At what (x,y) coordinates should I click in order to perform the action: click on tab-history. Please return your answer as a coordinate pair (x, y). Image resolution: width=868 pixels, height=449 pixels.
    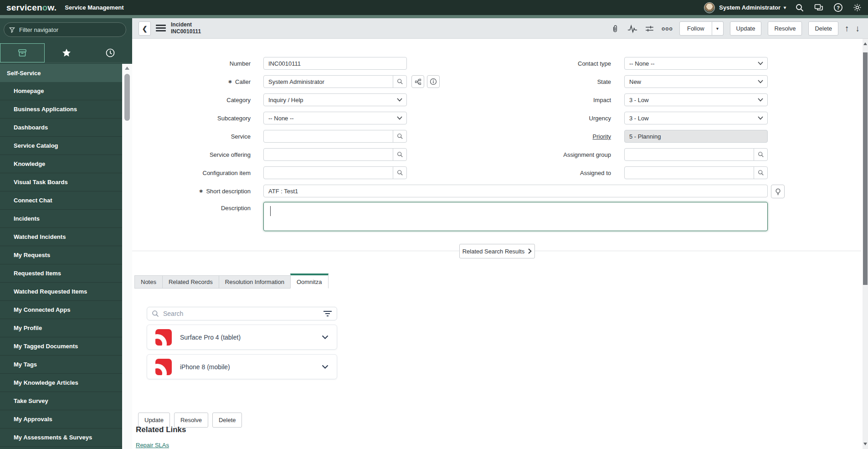
    Looking at the image, I should click on (110, 53).